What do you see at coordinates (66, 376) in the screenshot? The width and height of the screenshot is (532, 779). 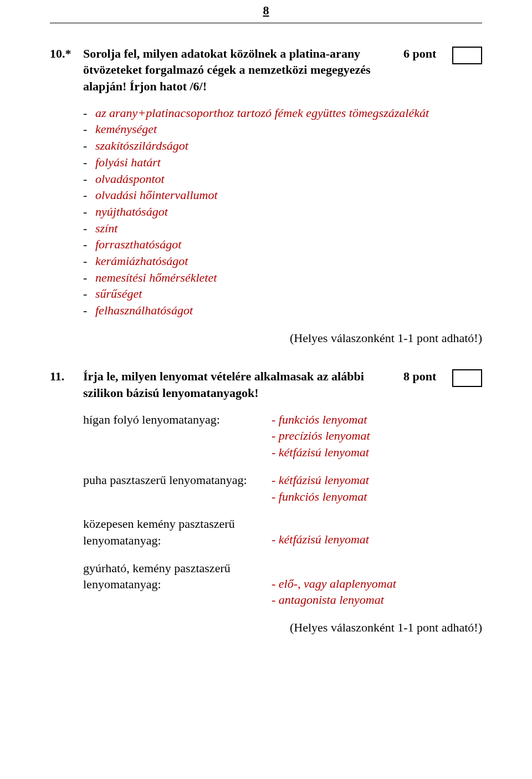 I see `q11-number: 11.` at bounding box center [66, 376].